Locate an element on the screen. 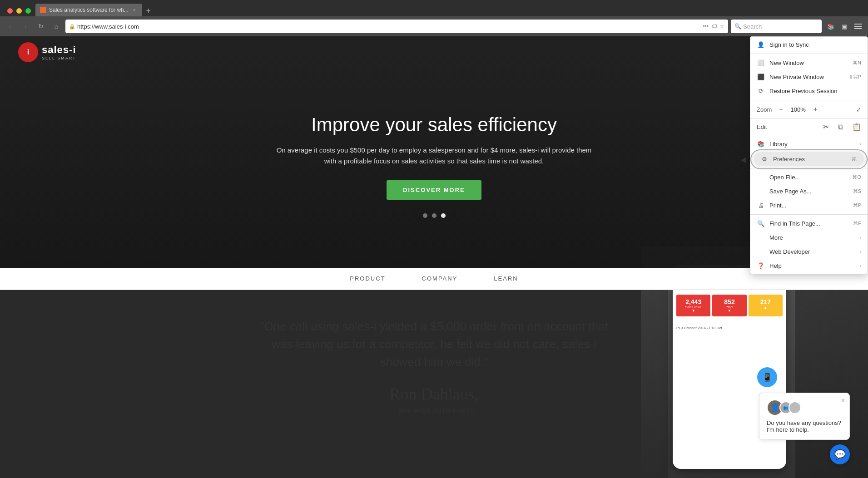 The width and height of the screenshot is (868, 478). find-in-page-label: Find in This Page... is located at coordinates (809, 223).